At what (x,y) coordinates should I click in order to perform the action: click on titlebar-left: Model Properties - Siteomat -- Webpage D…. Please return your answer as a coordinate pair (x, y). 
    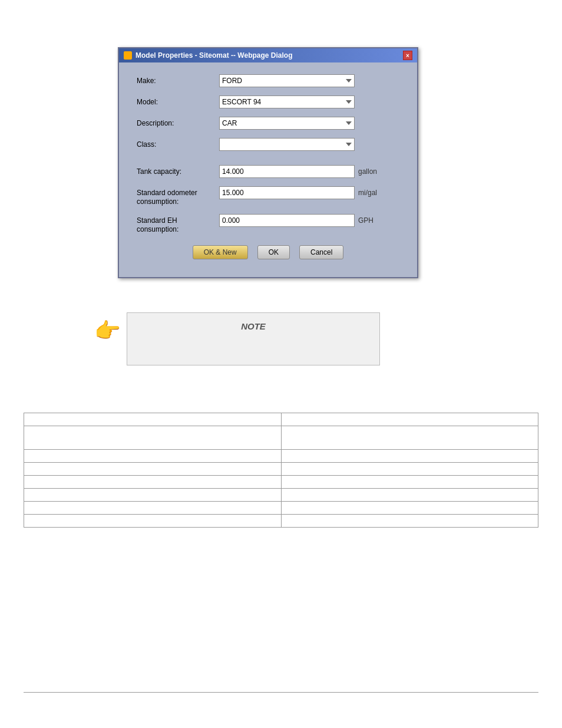
    Looking at the image, I should click on (208, 55).